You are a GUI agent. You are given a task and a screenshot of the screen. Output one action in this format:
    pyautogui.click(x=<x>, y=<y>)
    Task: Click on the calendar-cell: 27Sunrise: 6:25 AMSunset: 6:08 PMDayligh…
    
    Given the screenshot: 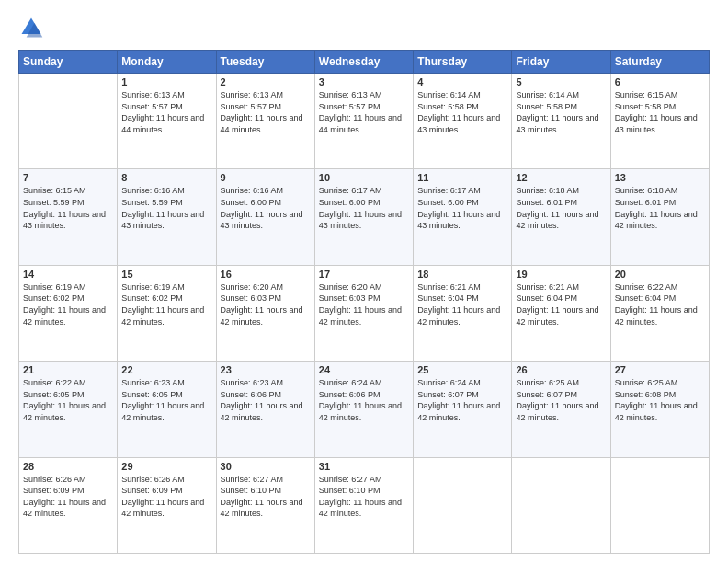 What is the action you would take?
    pyautogui.click(x=660, y=409)
    